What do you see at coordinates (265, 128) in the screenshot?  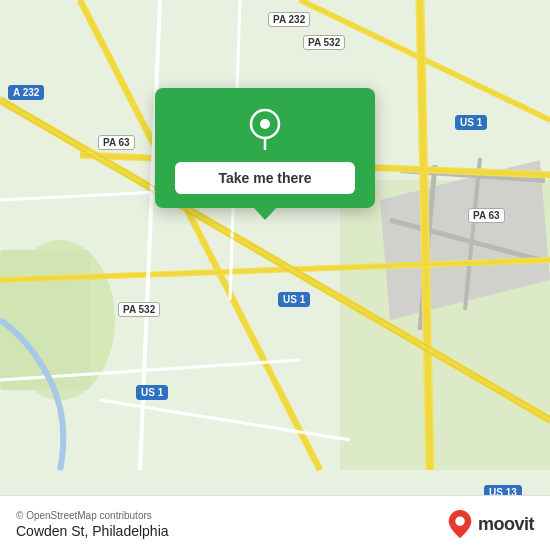 I see `location-pin-icon` at bounding box center [265, 128].